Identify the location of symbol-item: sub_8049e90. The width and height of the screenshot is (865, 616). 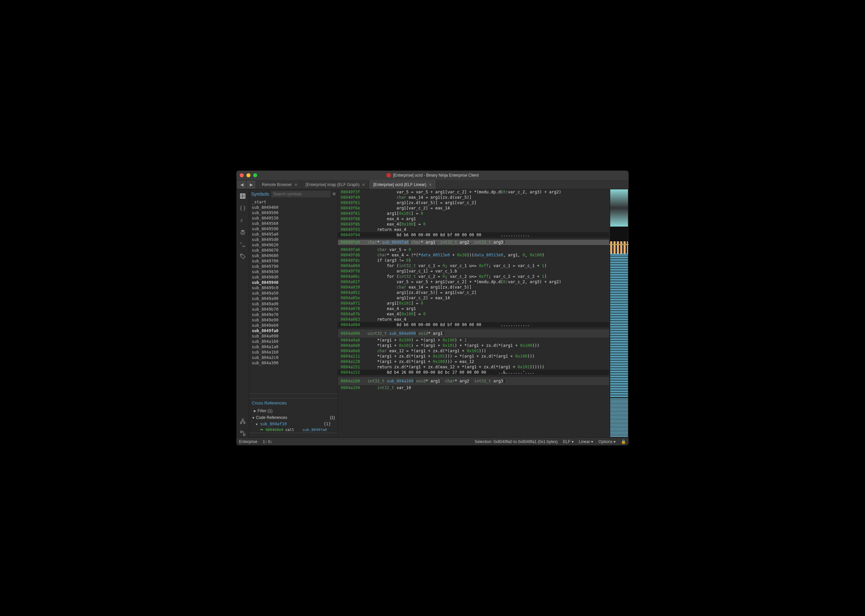
(294, 320).